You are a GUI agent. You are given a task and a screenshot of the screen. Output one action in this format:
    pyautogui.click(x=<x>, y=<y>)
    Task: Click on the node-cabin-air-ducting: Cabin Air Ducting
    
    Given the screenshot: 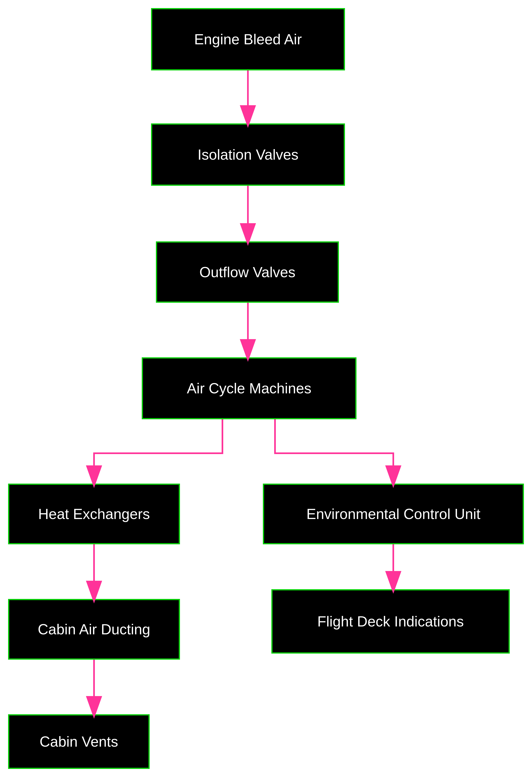 What is the action you would take?
    pyautogui.click(x=94, y=629)
    